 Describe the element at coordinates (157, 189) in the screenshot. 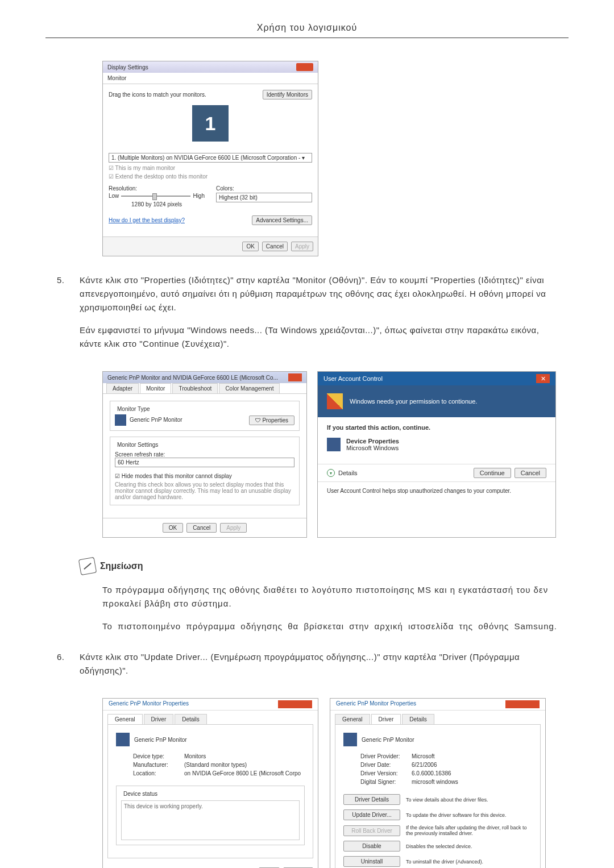

I see `resolution-label: Resolution:` at that location.